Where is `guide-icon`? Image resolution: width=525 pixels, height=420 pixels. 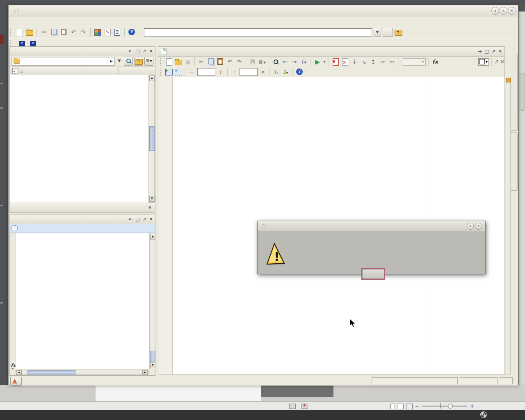
guide-icon is located at coordinates (107, 32).